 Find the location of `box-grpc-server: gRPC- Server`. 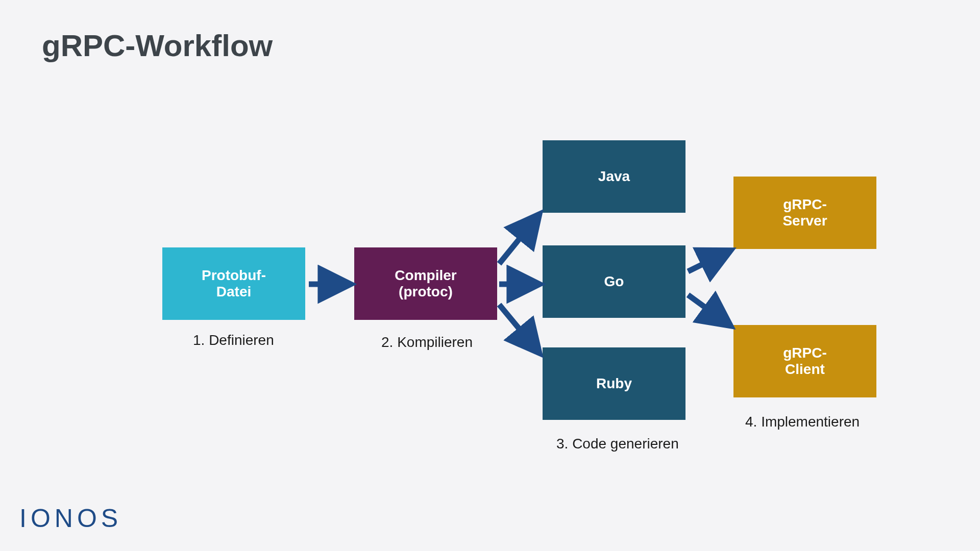

box-grpc-server: gRPC- Server is located at coordinates (805, 213).